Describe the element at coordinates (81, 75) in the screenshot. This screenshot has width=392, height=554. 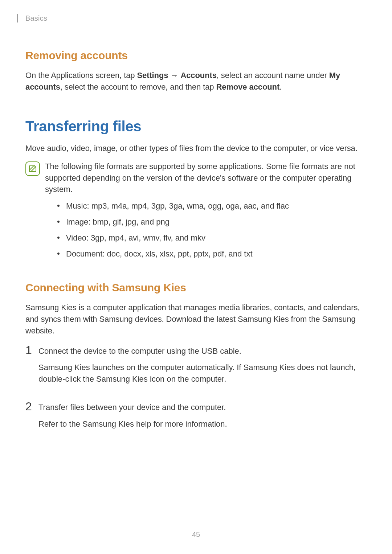
I see `text-fragment: On the Applications screen, tap` at that location.